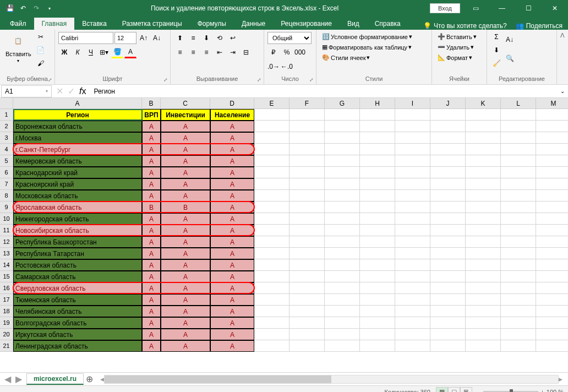 This screenshot has width=568, height=392. Describe the element at coordinates (307, 104) in the screenshot. I see `col-header: F` at that location.